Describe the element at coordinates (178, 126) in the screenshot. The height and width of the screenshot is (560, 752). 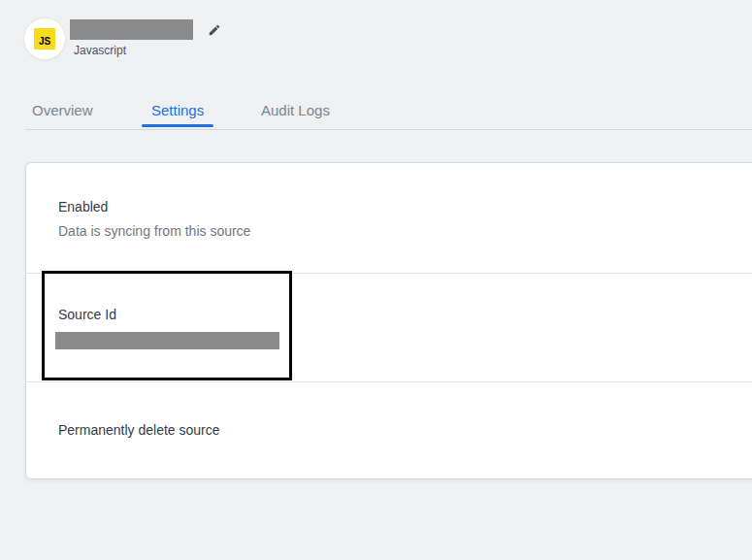
I see `active-tab-indicator` at that location.